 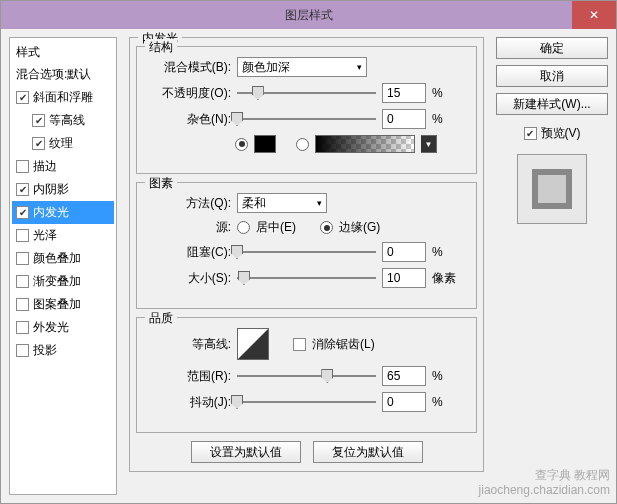 I want to click on preview-thumbnail, so click(x=552, y=189).